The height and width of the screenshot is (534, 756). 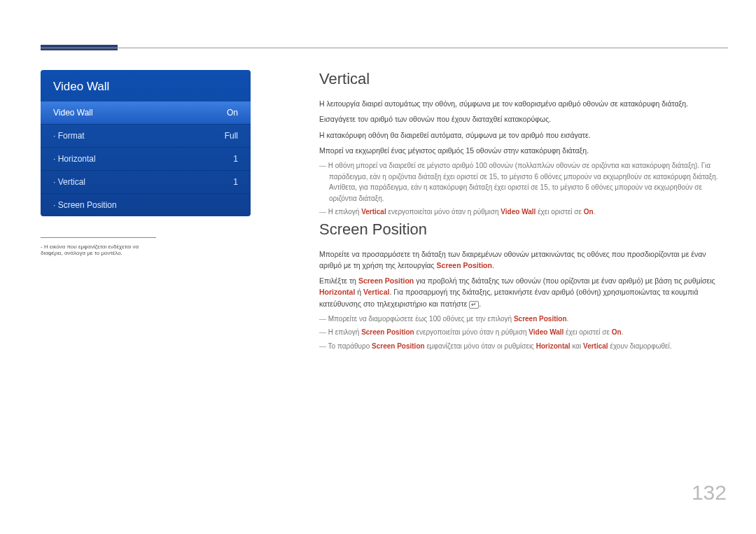 What do you see at coordinates (523, 135) in the screenshot?
I see `vertical-p3: Η κατακόρυφη οθόνη θα διαιρεθεί αυτόματα…` at bounding box center [523, 135].